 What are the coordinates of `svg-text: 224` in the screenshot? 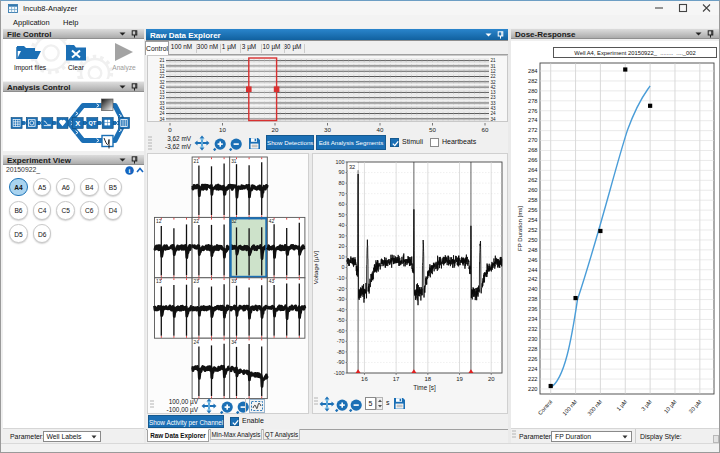 It's located at (533, 369).